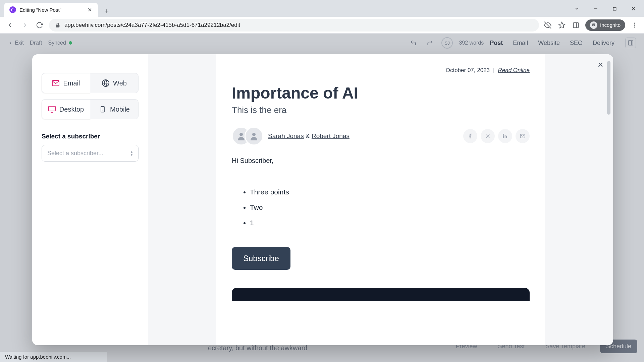 This screenshot has height=362, width=644. What do you see at coordinates (381, 110) in the screenshot?
I see `post-subtitle: This is the era` at bounding box center [381, 110].